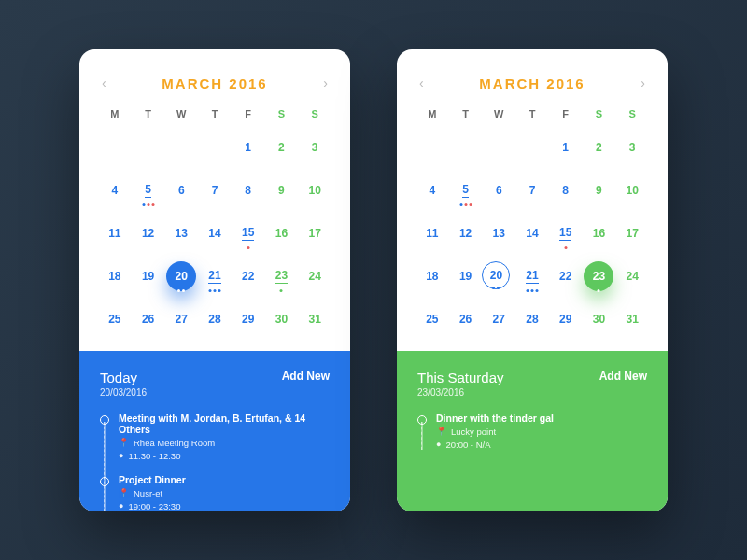 Image resolution: width=747 pixels, height=560 pixels. I want to click on dow-label: T, so click(215, 114).